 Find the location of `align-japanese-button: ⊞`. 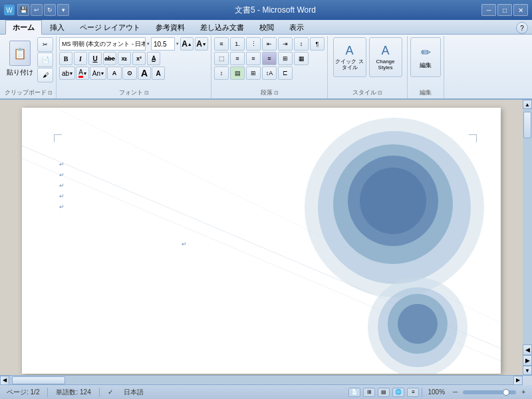

align-japanese-button: ⊞ is located at coordinates (285, 59).